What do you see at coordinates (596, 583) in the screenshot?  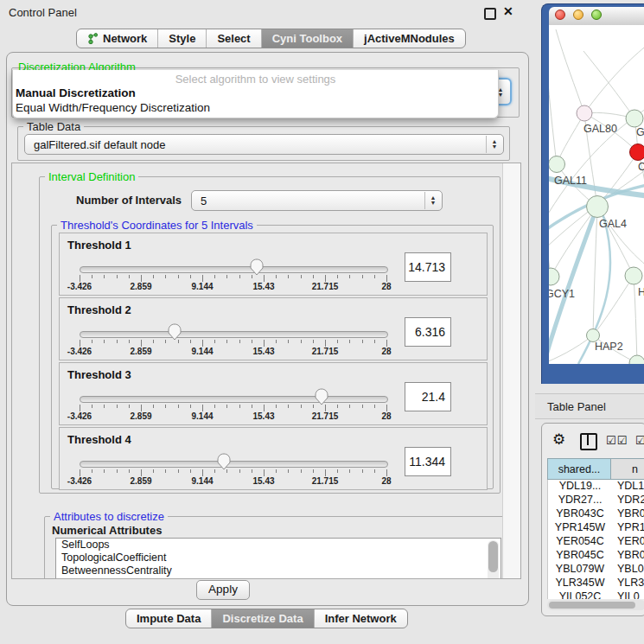 I see `table-row: YLR345WYLR3` at bounding box center [596, 583].